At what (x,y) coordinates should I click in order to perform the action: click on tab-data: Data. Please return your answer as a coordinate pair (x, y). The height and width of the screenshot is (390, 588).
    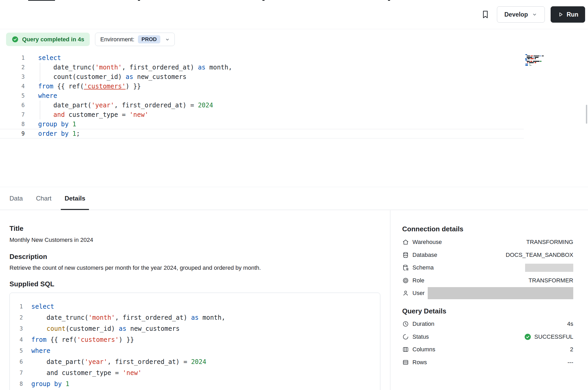
    Looking at the image, I should click on (16, 198).